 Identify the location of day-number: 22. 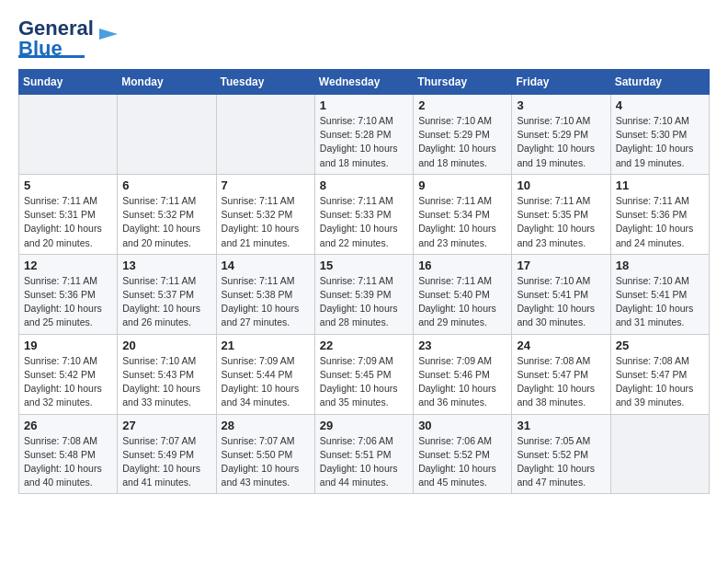
(364, 346).